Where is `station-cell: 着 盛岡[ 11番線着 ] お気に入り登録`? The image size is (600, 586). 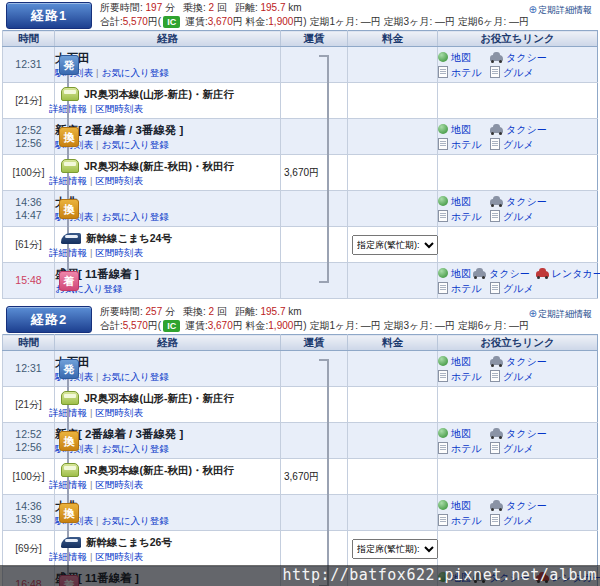 station-cell: 着 盛岡[ 11番線着 ] お気に入り登録 is located at coordinates (168, 281).